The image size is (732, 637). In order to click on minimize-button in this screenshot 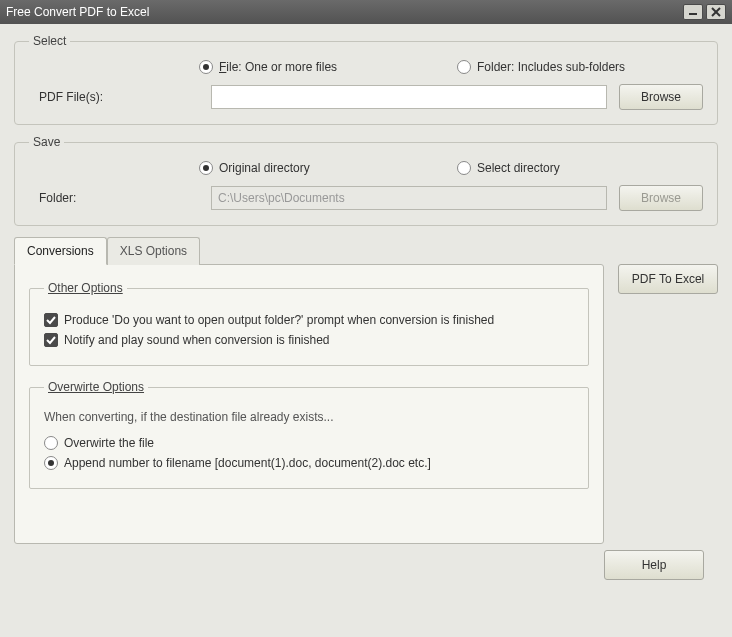, I will do `click(693, 12)`.